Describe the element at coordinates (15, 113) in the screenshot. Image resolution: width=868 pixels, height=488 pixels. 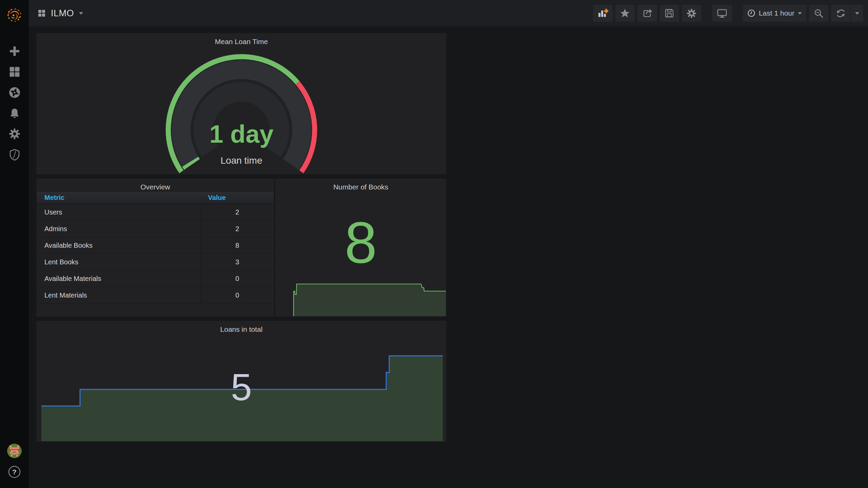
I see `bell-icon` at that location.